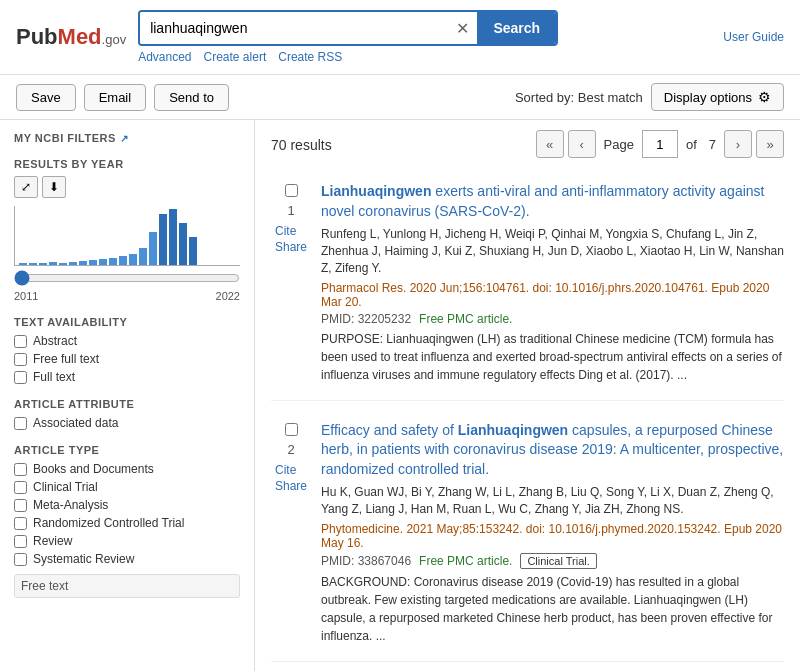  Describe the element at coordinates (228, 296) in the screenshot. I see `year-end: 2022` at that location.